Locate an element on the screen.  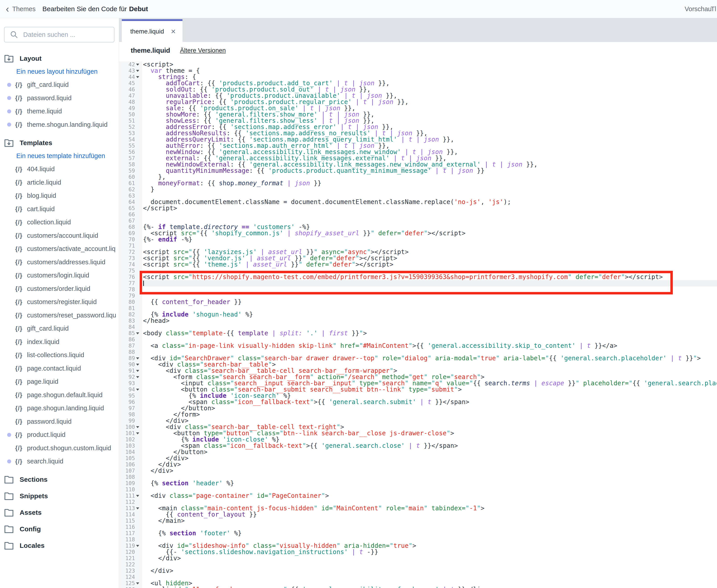
code-line: 125 <ul hidden> is located at coordinates (418, 583).